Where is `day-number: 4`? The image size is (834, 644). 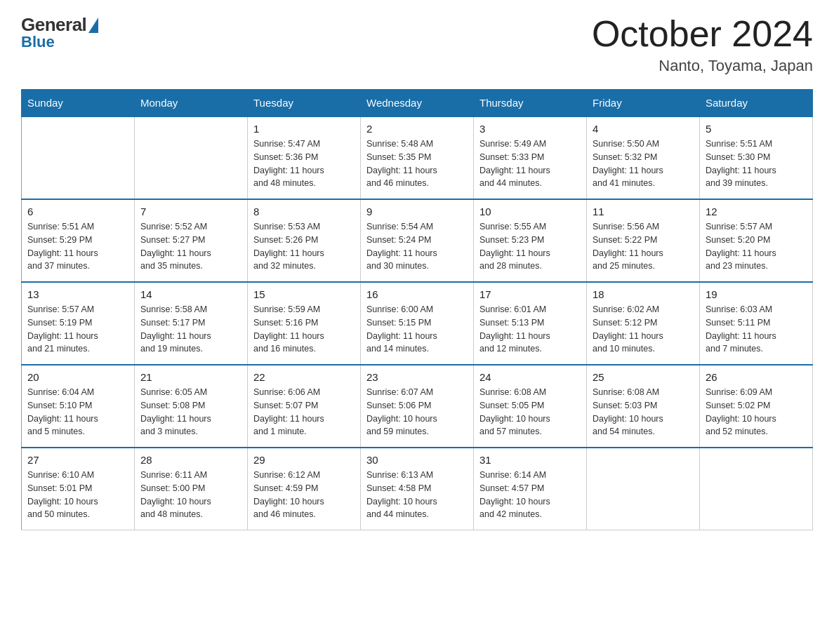 day-number: 4 is located at coordinates (643, 129).